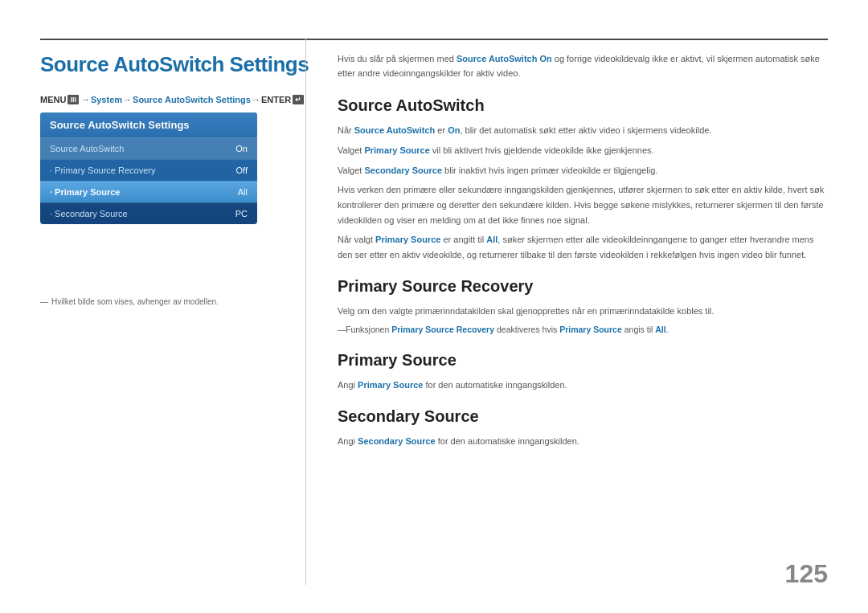 Image resolution: width=868 pixels, height=613 pixels. Describe the element at coordinates (807, 574) in the screenshot. I see `page-number: 125` at that location.